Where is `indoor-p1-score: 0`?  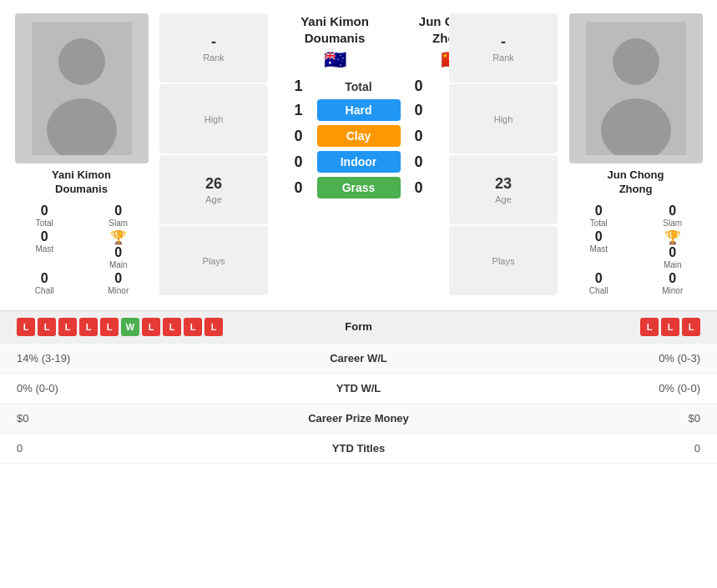
indoor-p1-score: 0 is located at coordinates (299, 162).